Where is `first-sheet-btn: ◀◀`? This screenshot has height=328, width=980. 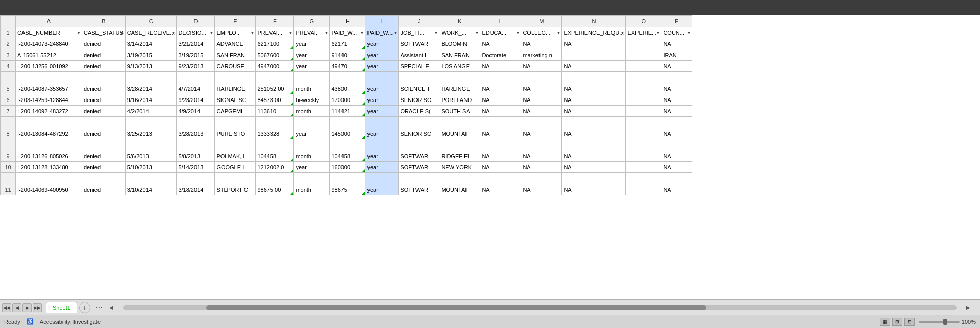 first-sheet-btn: ◀◀ is located at coordinates (7, 308).